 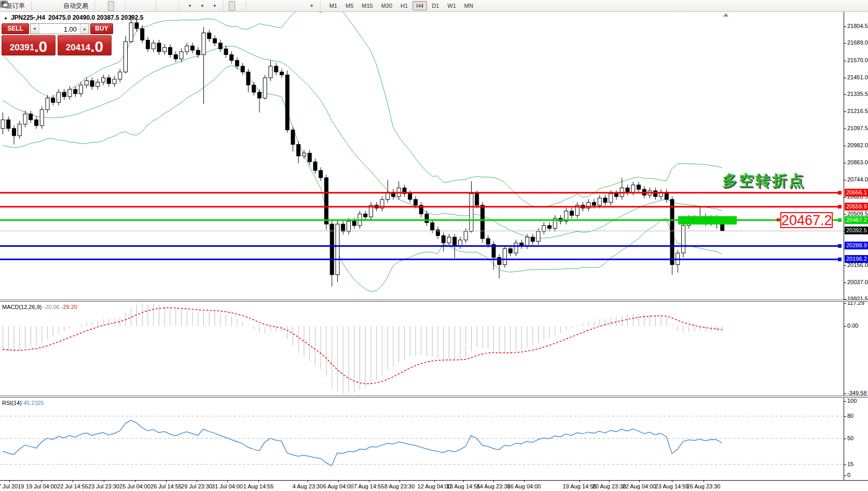 I want to click on timeframe-h1: H1, so click(x=404, y=6).